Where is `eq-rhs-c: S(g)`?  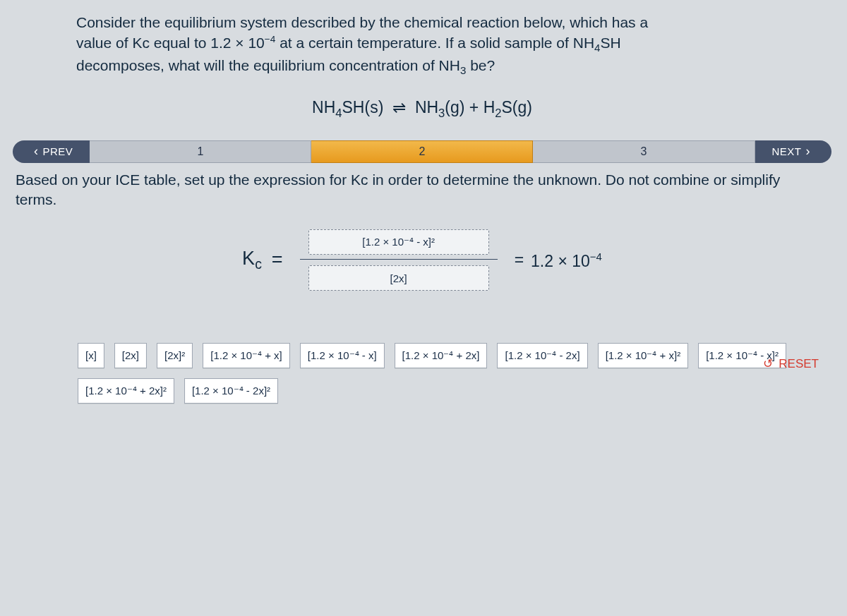
eq-rhs-c: S(g) is located at coordinates (517, 107).